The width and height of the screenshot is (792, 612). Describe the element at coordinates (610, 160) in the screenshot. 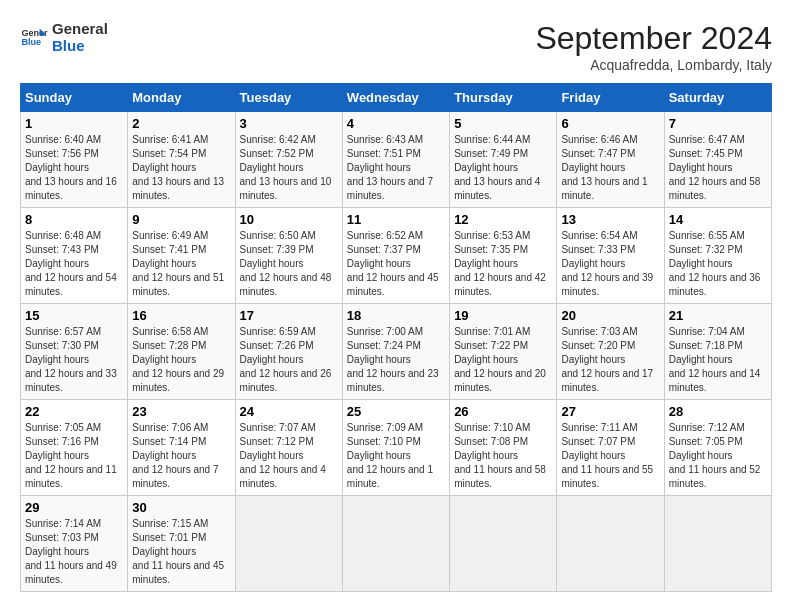

I see `calendar-cell: 6 Sunrise: 6:46 AM Sunset: 7:47 PM Dayli…` at that location.